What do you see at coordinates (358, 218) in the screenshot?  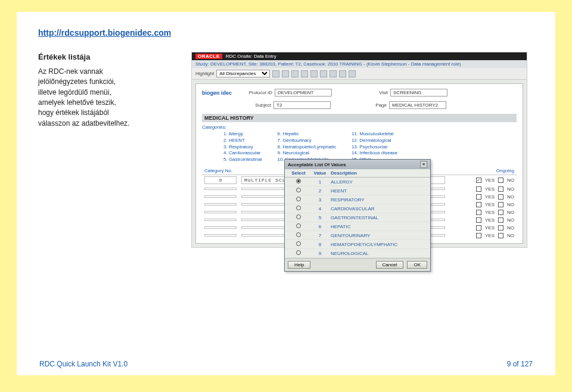 I see `lov-row: 5GASTROINTESTINAL` at bounding box center [358, 218].